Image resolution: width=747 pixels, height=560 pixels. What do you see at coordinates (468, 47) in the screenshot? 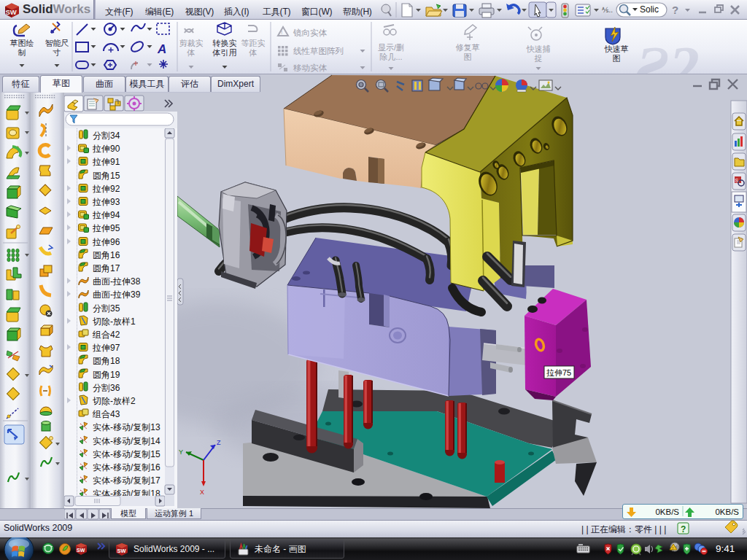
I see `svg-text: 修复草` at bounding box center [468, 47].